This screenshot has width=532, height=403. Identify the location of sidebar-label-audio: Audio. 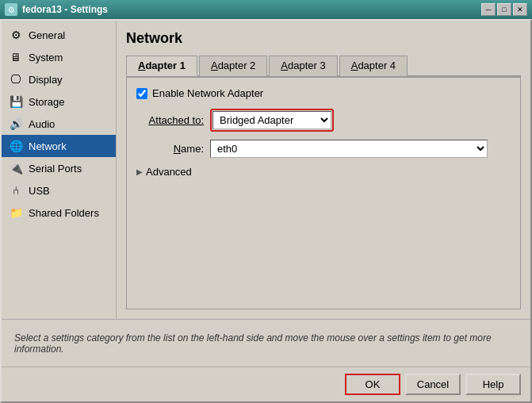
(41, 124).